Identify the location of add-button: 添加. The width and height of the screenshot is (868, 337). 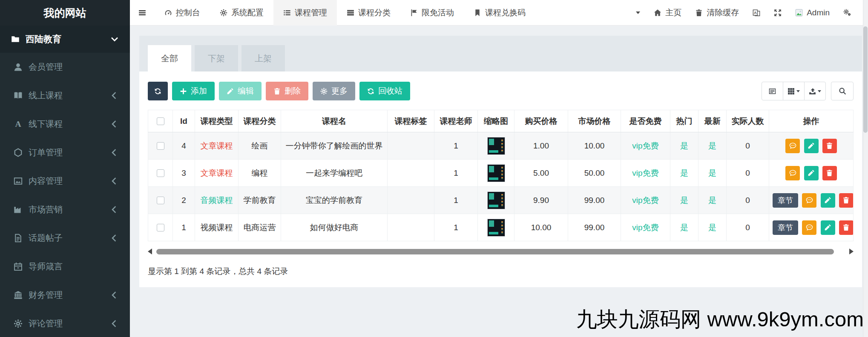
(193, 91).